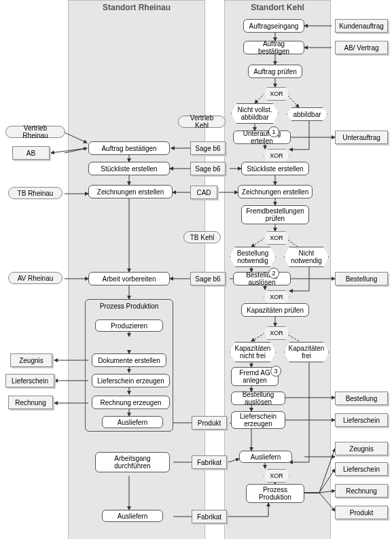 The width and height of the screenshot is (392, 539). I want to click on box-dokumente: Dokumente erstellen, so click(129, 360).